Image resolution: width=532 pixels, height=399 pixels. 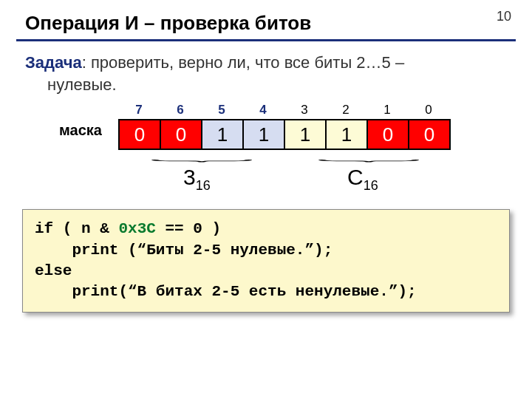 I want to click on code-line: == 0 ), so click(x=188, y=229).